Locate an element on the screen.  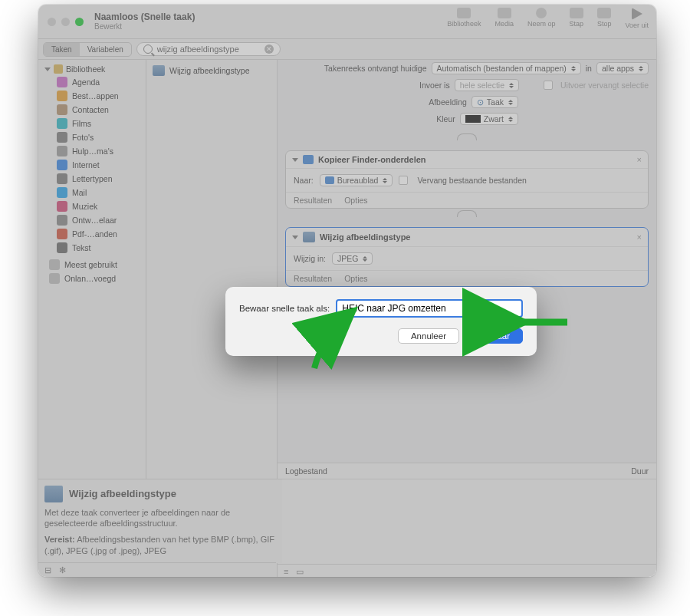
sheet-row: Bewaar snelle taak als: is located at coordinates (381, 308).